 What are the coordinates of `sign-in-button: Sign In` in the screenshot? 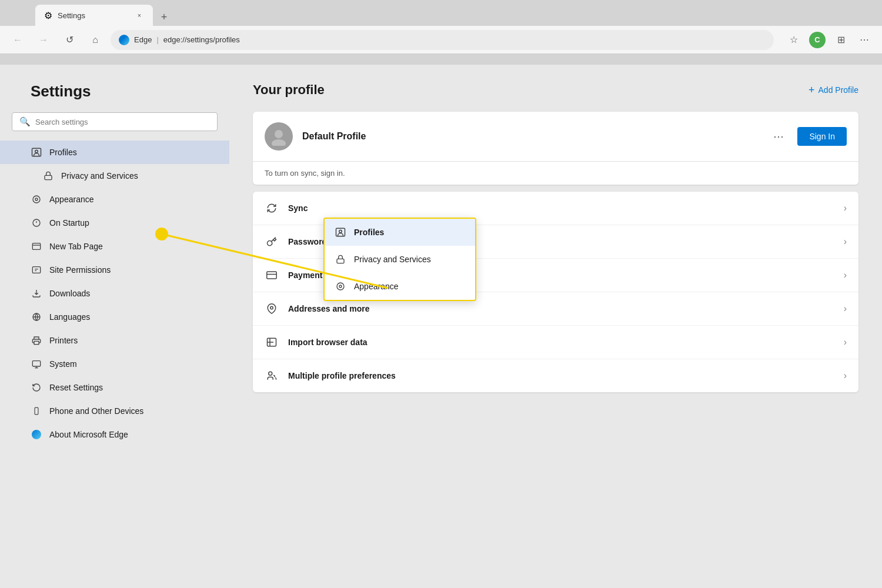 It's located at (822, 136).